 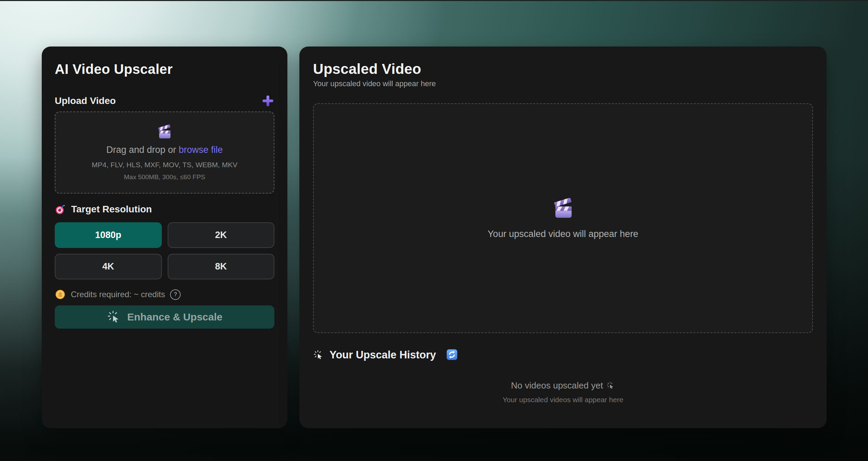 I want to click on upload-video-label: Upload Video, so click(x=85, y=101).